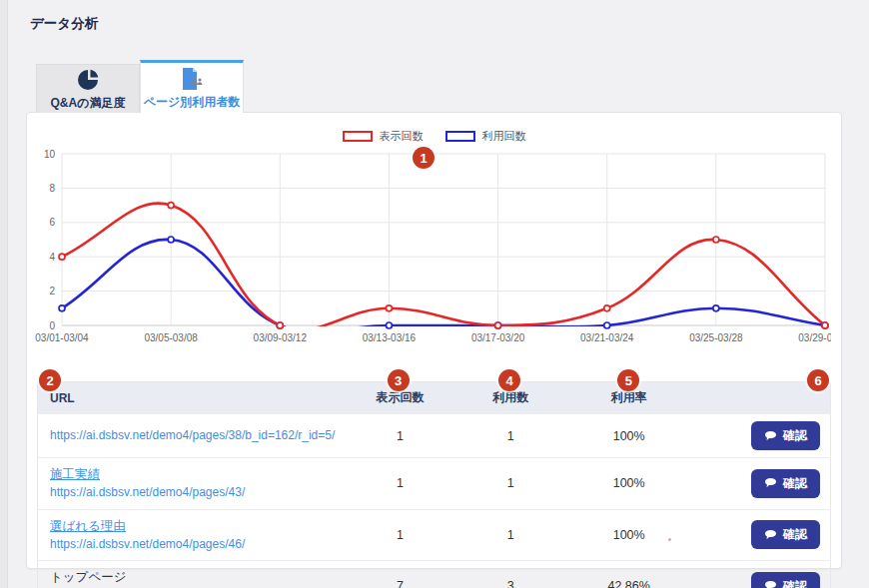 The image size is (869, 588). I want to click on page-title-link: トップページ, so click(88, 577).